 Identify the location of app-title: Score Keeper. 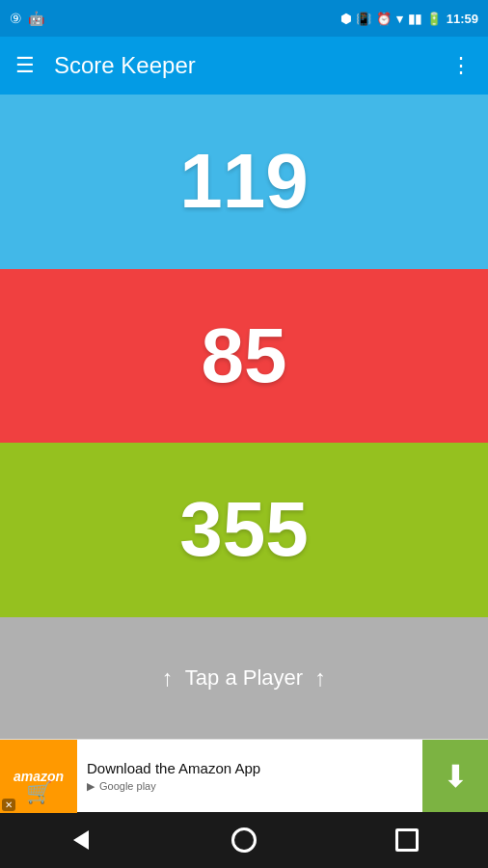
(253, 66).